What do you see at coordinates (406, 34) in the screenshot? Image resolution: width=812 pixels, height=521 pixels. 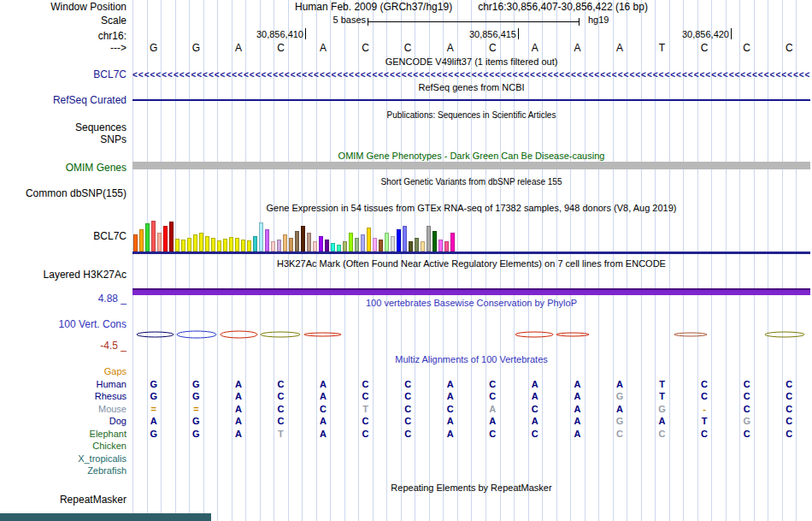 I see `coordinate-ruler: 30,856,41030,856,41530,856,420` at bounding box center [406, 34].